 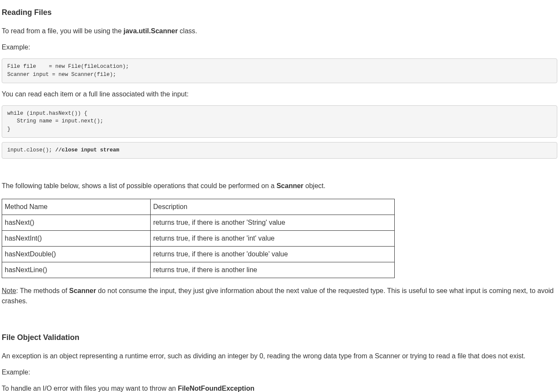 I want to click on table-header-desc: Description, so click(x=273, y=206).